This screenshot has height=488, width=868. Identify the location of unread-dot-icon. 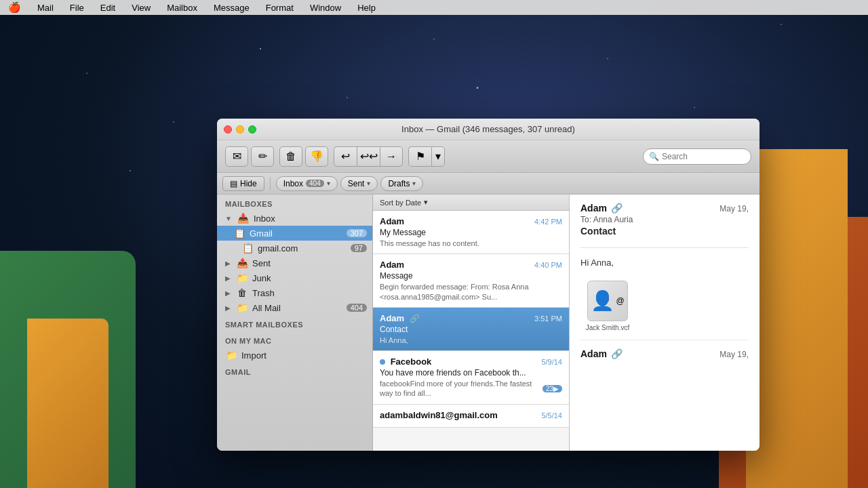
(382, 362).